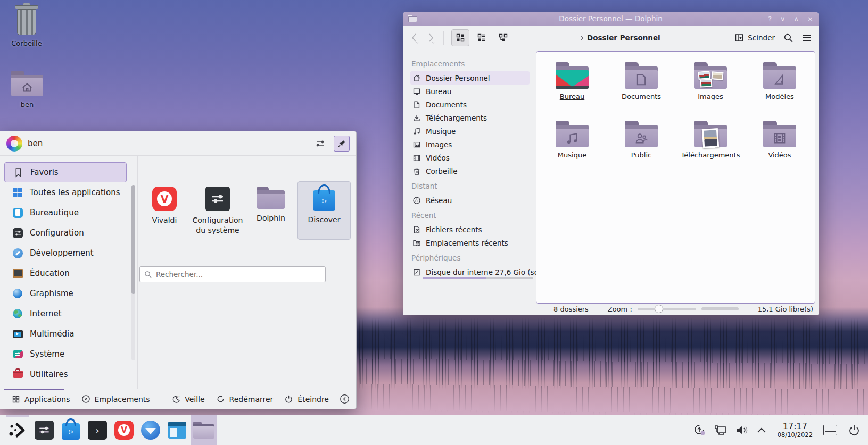 The width and height of the screenshot is (868, 445). Describe the element at coordinates (572, 88) in the screenshot. I see `folder-bureau: Bureau` at that location.